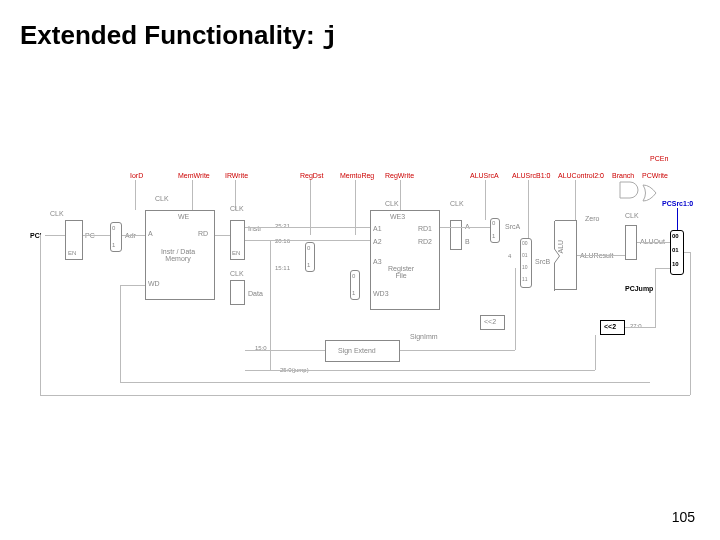 The height and width of the screenshot is (540, 720). Describe the element at coordinates (525, 255) in the screenshot. I see `mux-01: 01` at that location.